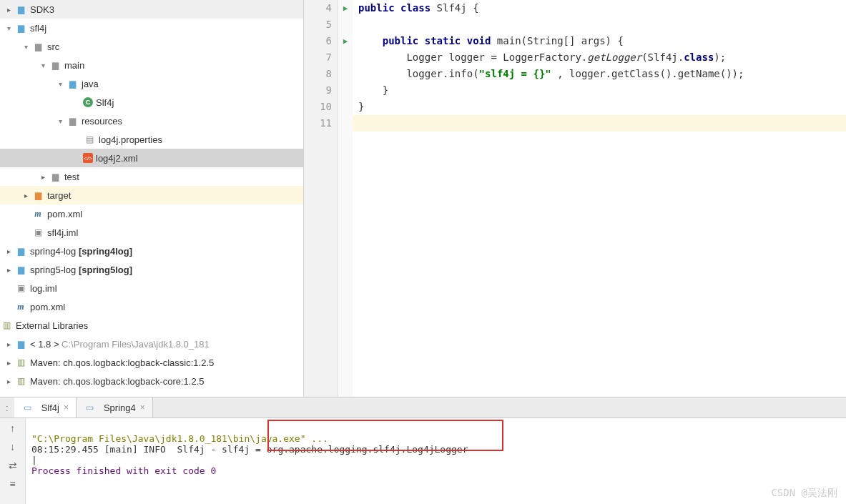  Describe the element at coordinates (82, 252) in the screenshot. I see `tree-label: spring4-log [spring4log]` at that location.